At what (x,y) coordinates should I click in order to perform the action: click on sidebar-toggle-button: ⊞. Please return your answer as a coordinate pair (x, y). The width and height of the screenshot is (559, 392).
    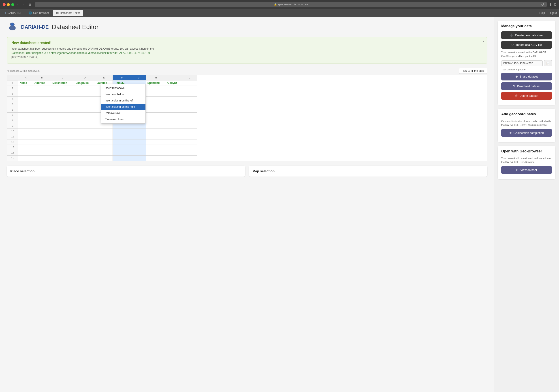
    Looking at the image, I should click on (30, 4).